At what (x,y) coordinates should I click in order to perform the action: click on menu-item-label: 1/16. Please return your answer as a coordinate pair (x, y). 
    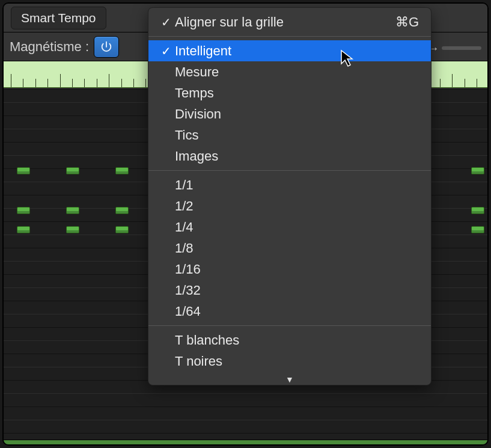
    Looking at the image, I should click on (299, 269).